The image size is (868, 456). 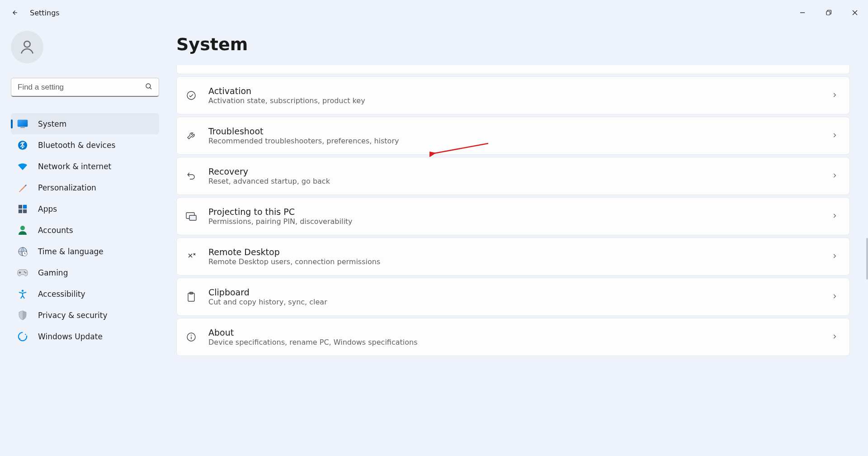 What do you see at coordinates (85, 230) in the screenshot?
I see `sidebar-item-accounts: Accounts` at bounding box center [85, 230].